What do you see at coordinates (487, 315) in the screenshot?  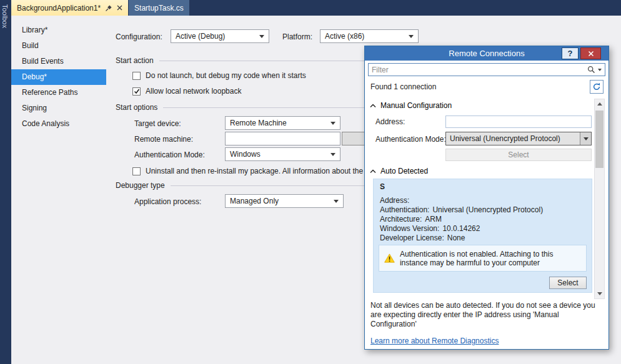 I see `note-line: are expecting directly enter the IP addr…` at bounding box center [487, 315].